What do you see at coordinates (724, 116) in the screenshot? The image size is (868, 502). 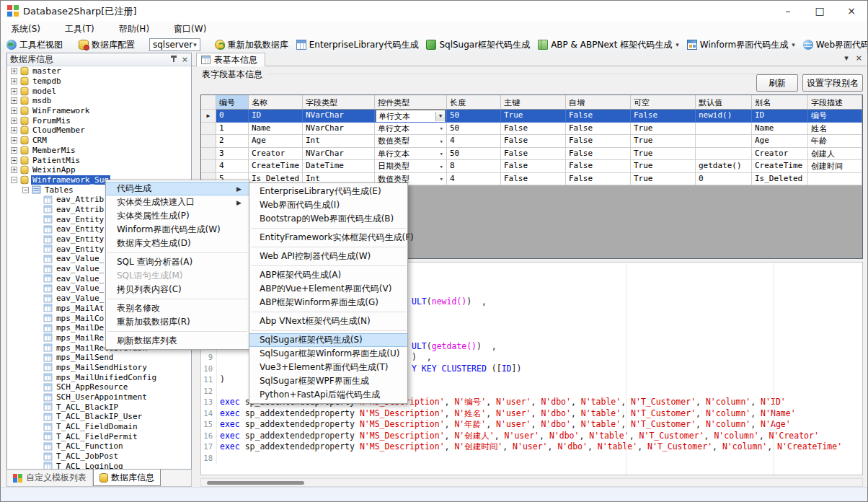 I see `grid-cell: newid()` at bounding box center [724, 116].